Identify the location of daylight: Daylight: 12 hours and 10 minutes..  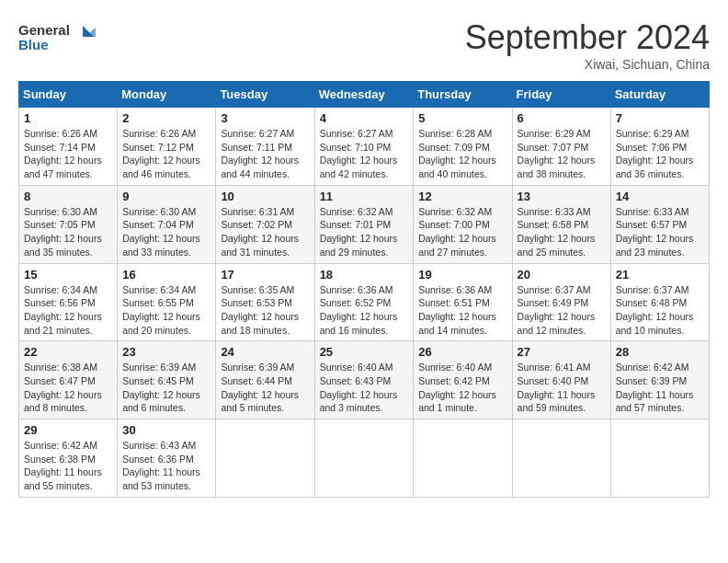
(654, 324).